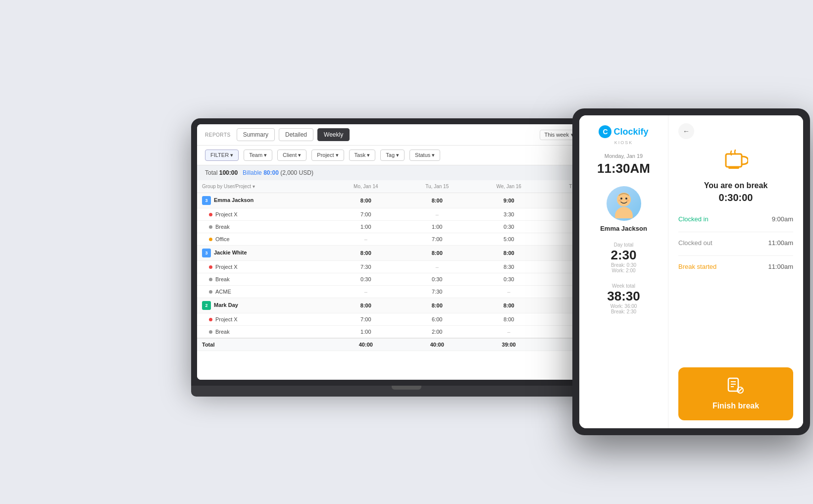 Image resolution: width=813 pixels, height=504 pixels. Describe the element at coordinates (631, 132) in the screenshot. I see `clockify-logo-text: Clockify` at that location.